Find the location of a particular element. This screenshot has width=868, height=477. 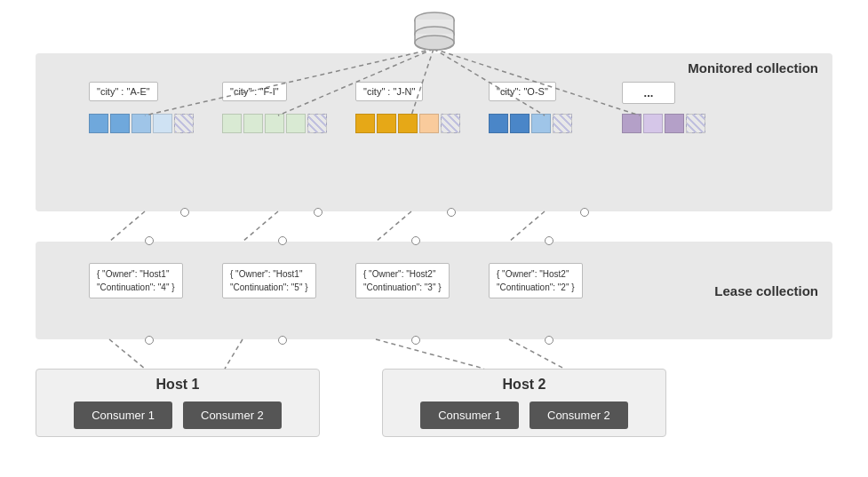

lease-box-3: { "Owner": "Host2" "Continuation": "3" } is located at coordinates (402, 281).